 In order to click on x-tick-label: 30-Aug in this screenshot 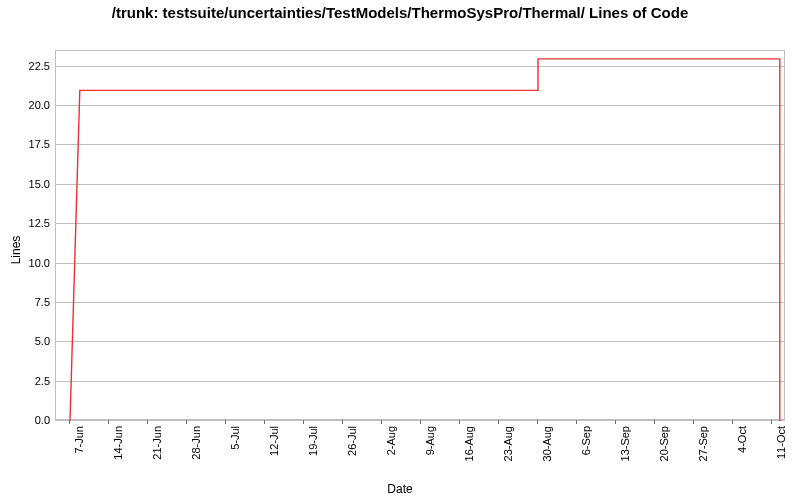, I will do `click(547, 444)`.